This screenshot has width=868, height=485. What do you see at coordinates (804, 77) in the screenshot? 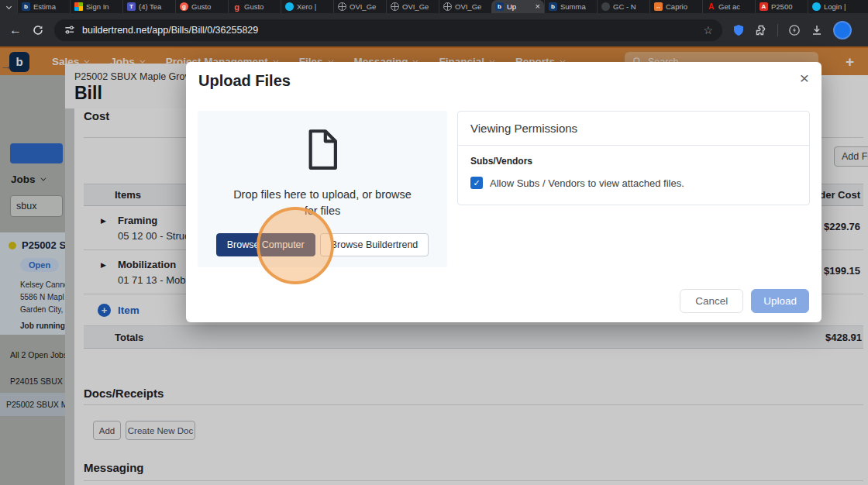
I see `close-icon: ×` at bounding box center [804, 77].